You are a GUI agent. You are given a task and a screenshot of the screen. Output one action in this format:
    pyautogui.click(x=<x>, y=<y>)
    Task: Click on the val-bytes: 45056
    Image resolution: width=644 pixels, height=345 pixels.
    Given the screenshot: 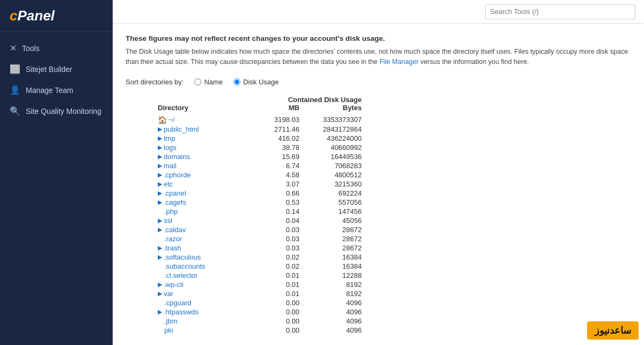 What is the action you would take?
    pyautogui.click(x=332, y=220)
    